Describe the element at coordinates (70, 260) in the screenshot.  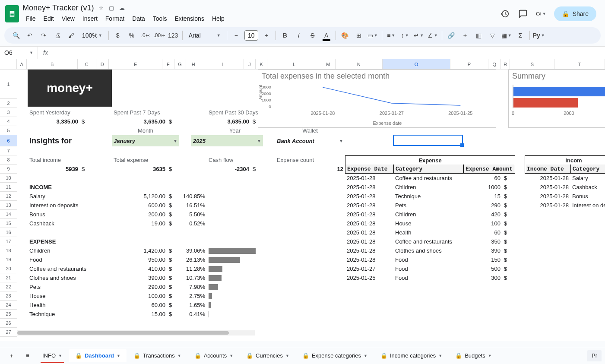
I see `expense-name: Food` at that location.